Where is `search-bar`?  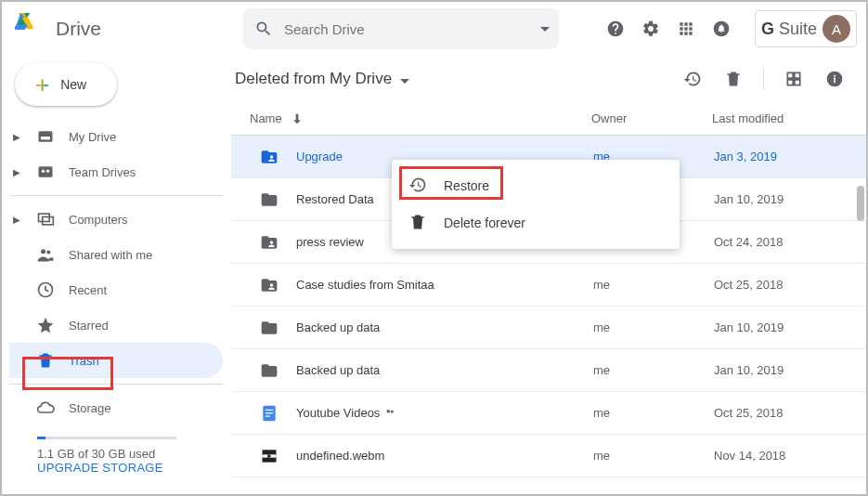
search-bar is located at coordinates (401, 29).